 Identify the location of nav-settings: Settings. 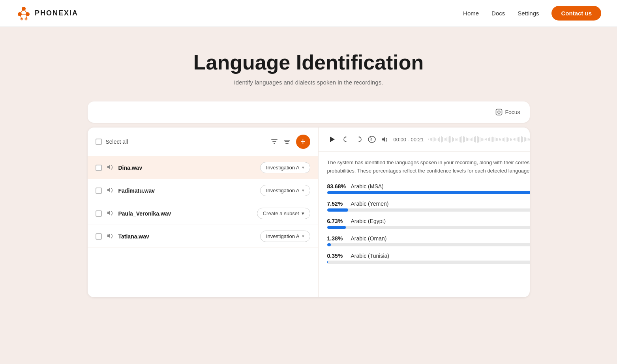
(528, 13).